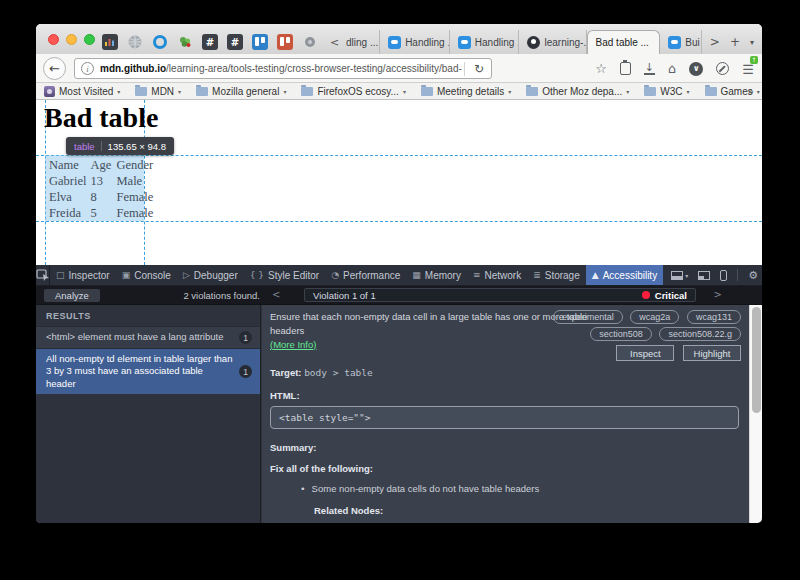 This screenshot has width=800, height=580. Describe the element at coordinates (601, 68) in the screenshot. I see `bookmark-star-icon: ☆` at that location.